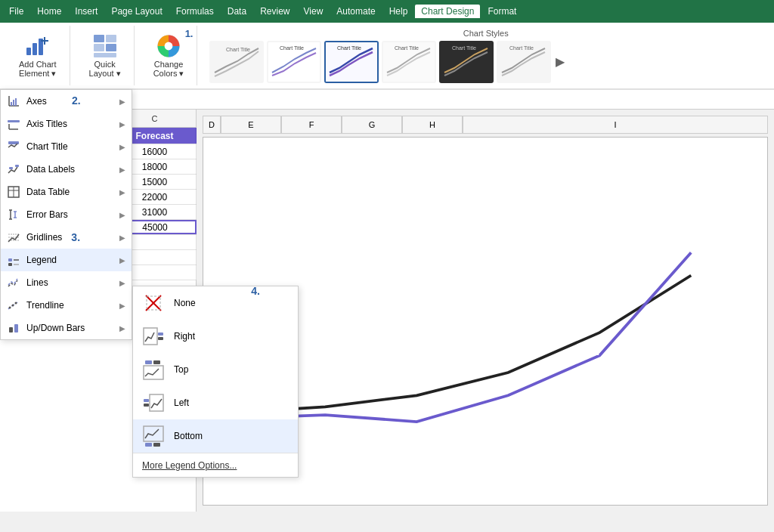 The height and width of the screenshot is (532, 774). What do you see at coordinates (237, 62) in the screenshot?
I see `chart-style-1: Chart Title` at bounding box center [237, 62].